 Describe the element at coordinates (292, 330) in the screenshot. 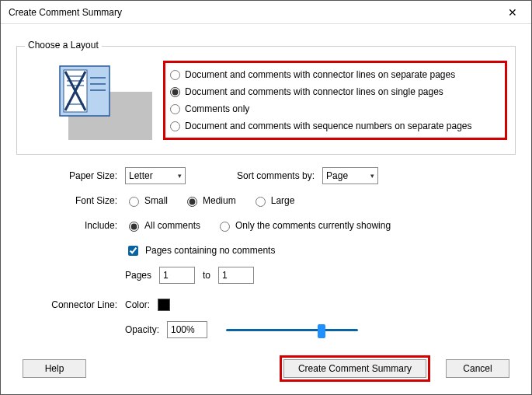

I see `opacity-slider` at that location.